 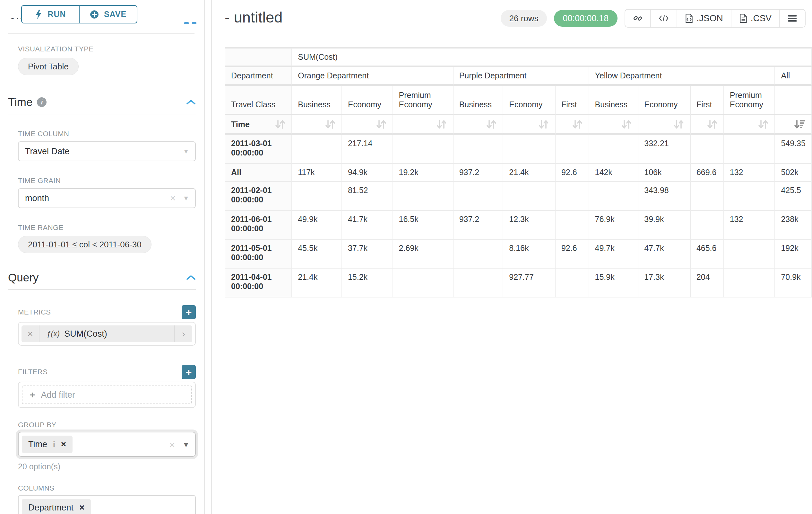 I want to click on time-range-label: TIME RANGE, so click(x=107, y=228).